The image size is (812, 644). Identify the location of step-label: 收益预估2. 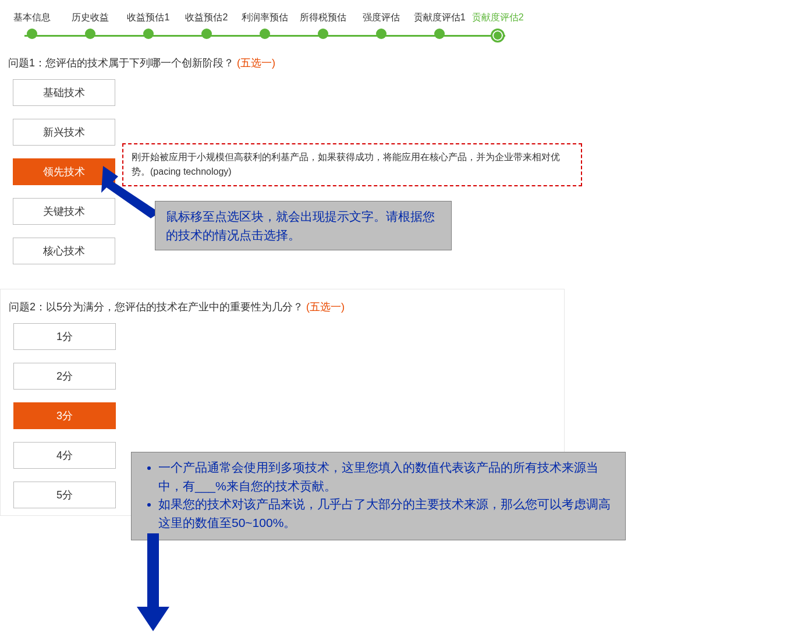
(207, 17).